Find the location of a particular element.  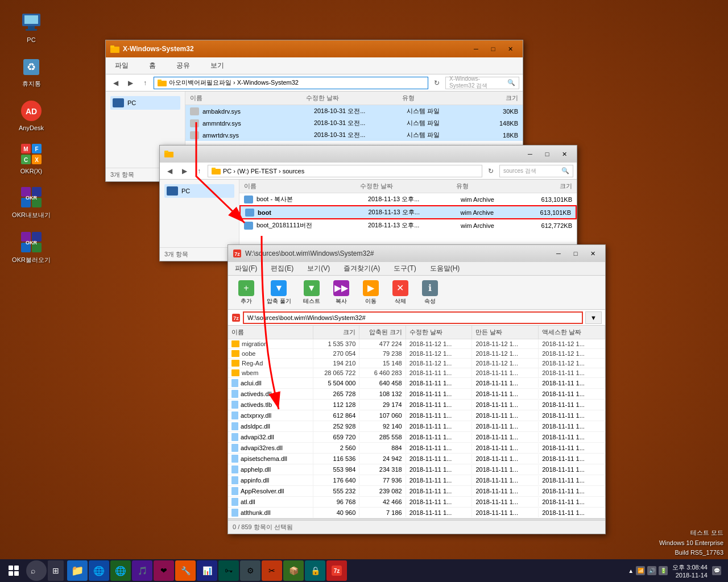

close-btn-2: ✕ is located at coordinates (564, 154).